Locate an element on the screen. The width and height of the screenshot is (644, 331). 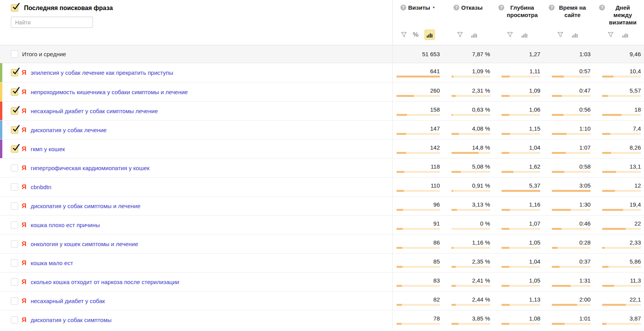
metric-value: 1,27 is located at coordinates (534, 54).